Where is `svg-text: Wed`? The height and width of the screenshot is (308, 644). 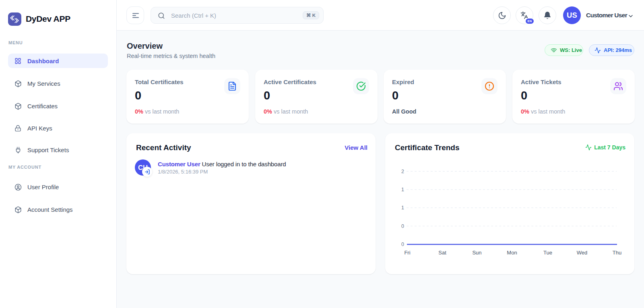
svg-text: Wed is located at coordinates (582, 253).